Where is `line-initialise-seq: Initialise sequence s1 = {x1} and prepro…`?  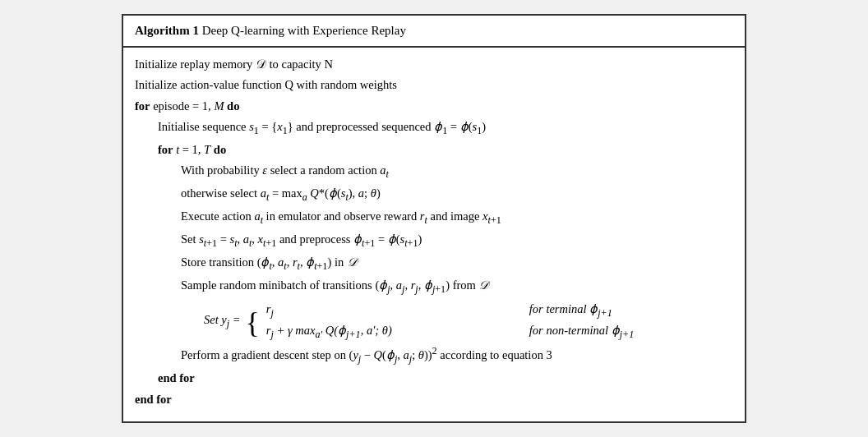
line-initialise-seq: Initialise sequence s1 = {x1} and prepro… is located at coordinates (434, 128).